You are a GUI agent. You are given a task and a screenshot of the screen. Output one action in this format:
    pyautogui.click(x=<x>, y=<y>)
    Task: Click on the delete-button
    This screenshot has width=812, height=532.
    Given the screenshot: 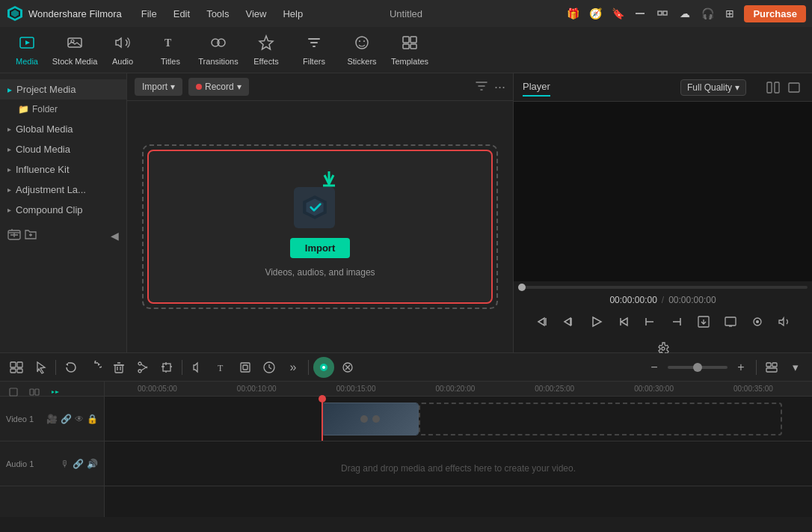 What is the action you would take?
    pyautogui.click(x=119, y=367)
    